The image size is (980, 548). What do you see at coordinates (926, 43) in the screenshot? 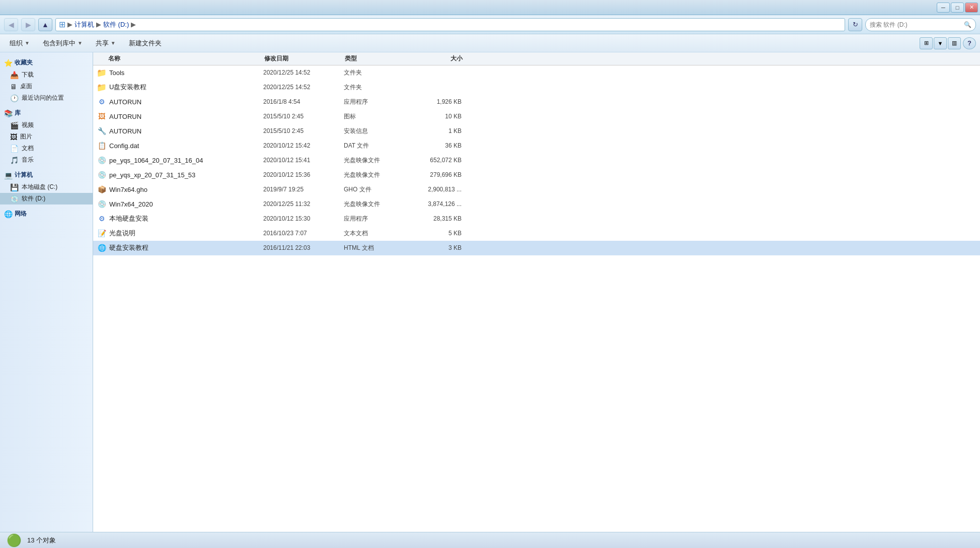
I see `view-change-button: ⊞` at bounding box center [926, 43].